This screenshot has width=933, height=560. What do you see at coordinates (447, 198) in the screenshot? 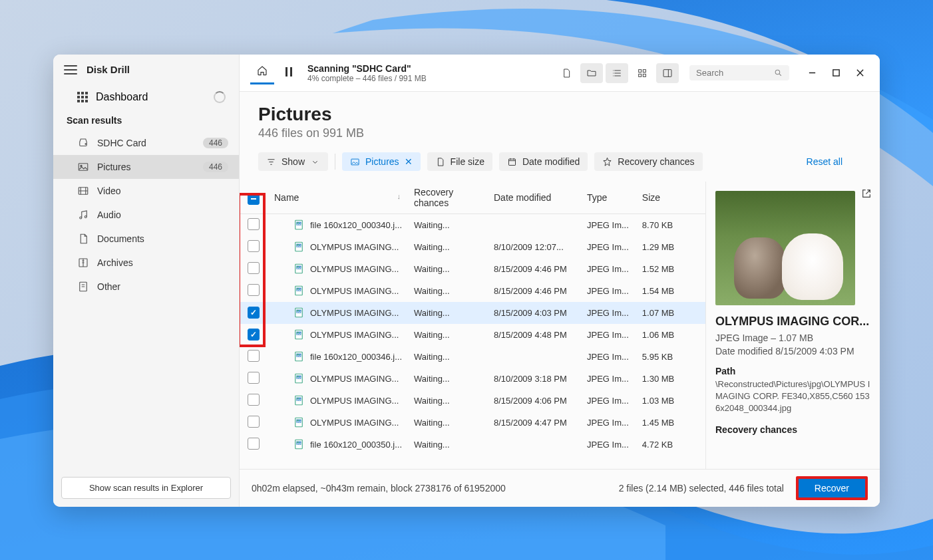
I see `column-recovery: Recovery chances` at bounding box center [447, 198].